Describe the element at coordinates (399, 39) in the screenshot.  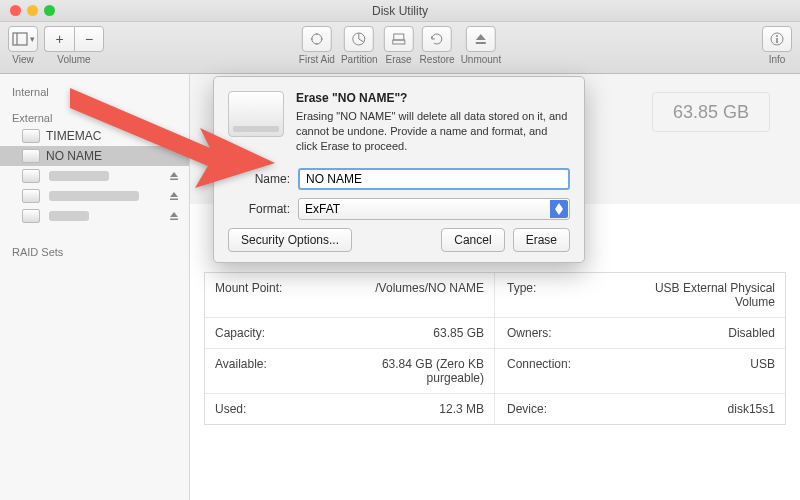
I see `erase-button` at that location.